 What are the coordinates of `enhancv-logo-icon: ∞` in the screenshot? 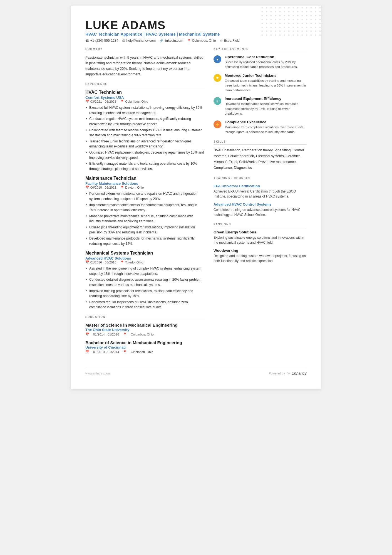 It's located at (288, 373).